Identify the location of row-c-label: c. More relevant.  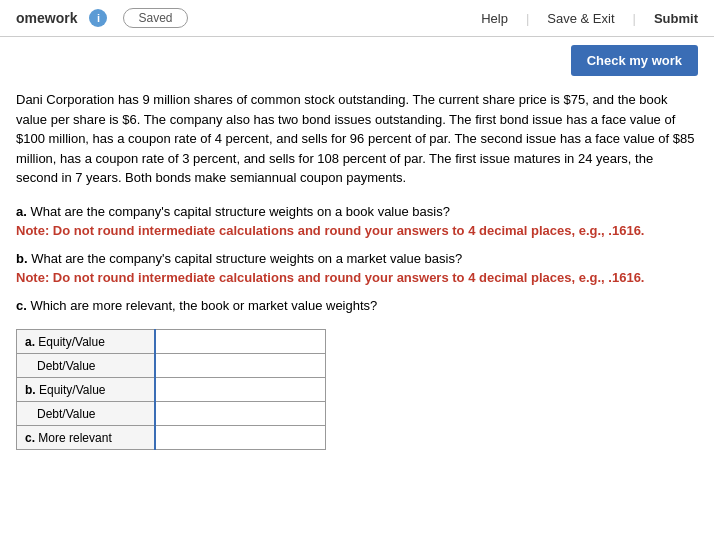
(86, 438).